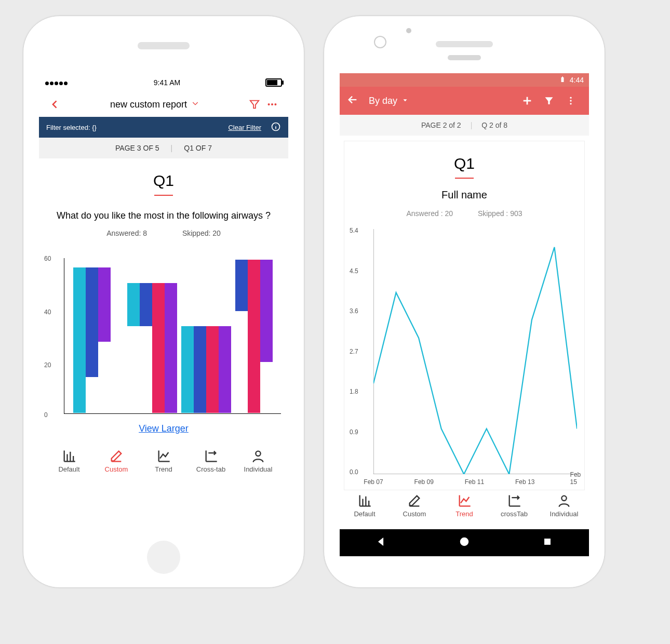 This screenshot has width=670, height=644. I want to click on line-chart: 5.44.53.62.71.80.90.0 Feb 07Feb 09Feb 11…, so click(464, 357).